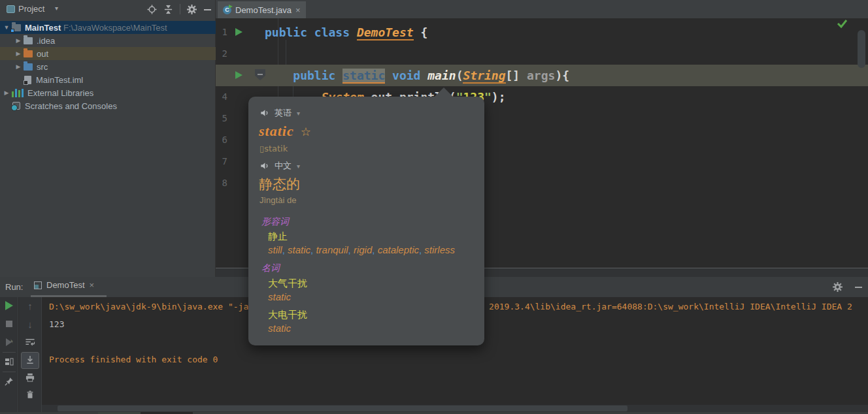 This screenshot has width=868, height=414. Describe the element at coordinates (9, 381) in the screenshot. I see `pin-icon` at that location.